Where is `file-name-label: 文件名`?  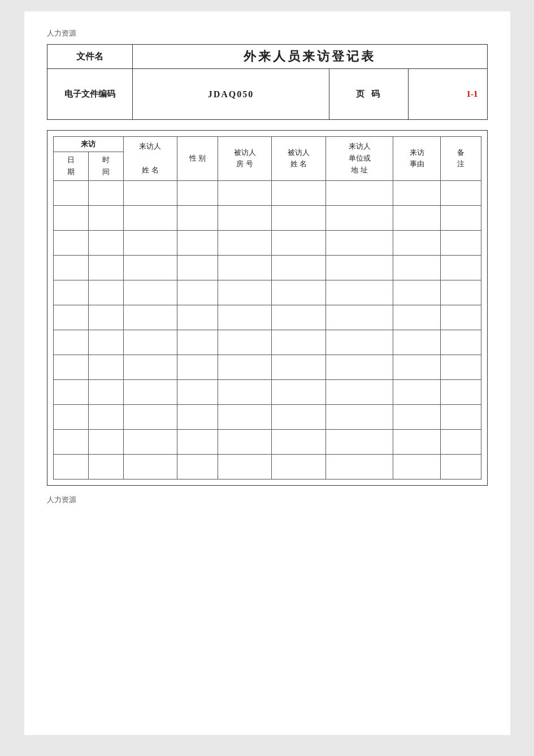 file-name-label: 文件名 is located at coordinates (89, 57).